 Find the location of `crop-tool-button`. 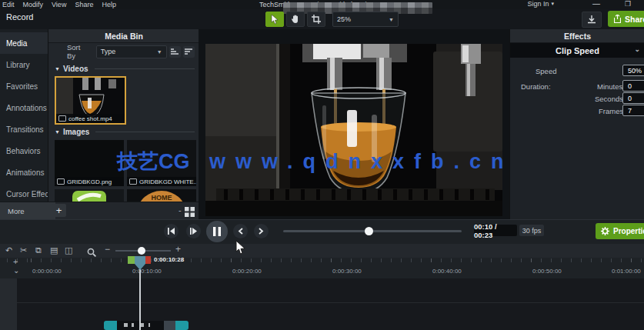

crop-tool-button is located at coordinates (316, 19).